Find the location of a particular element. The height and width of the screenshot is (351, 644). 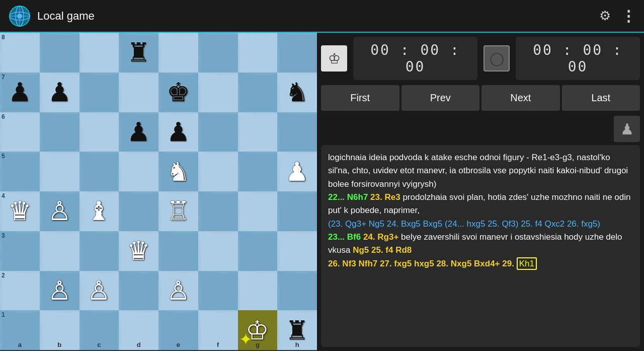

variation-1: (23. Qg3+ Ng5 24. Bxg5 Bxg5 is located at coordinates (386, 224).